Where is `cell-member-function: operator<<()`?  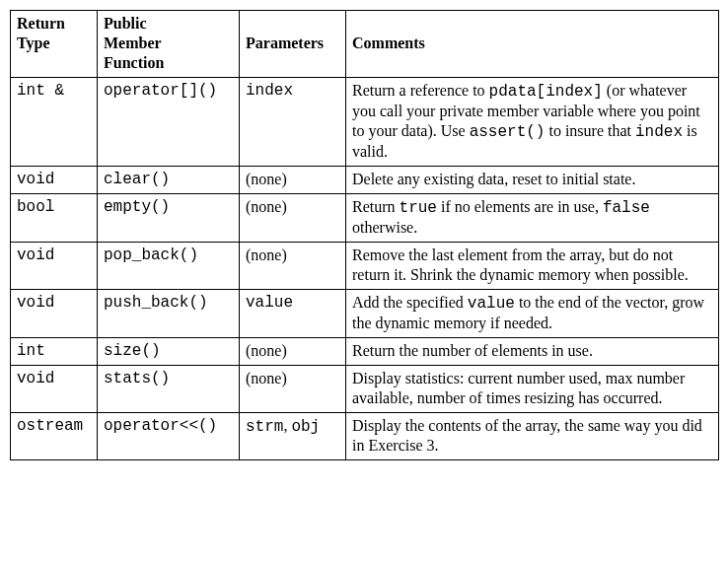 cell-member-function: operator<<() is located at coordinates (169, 437).